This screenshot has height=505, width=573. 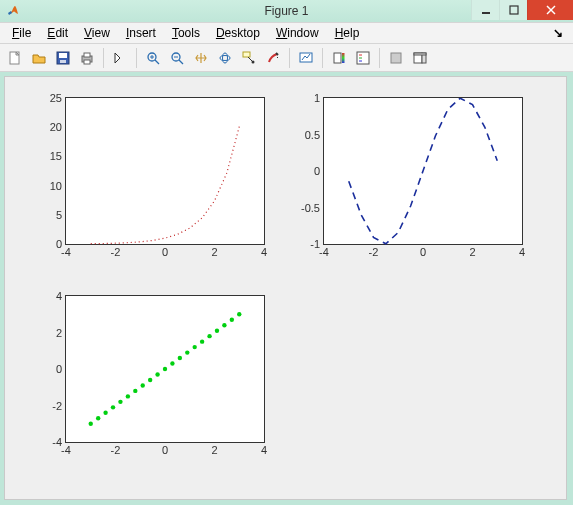 I want to click on toolbar, so click(x=286, y=58).